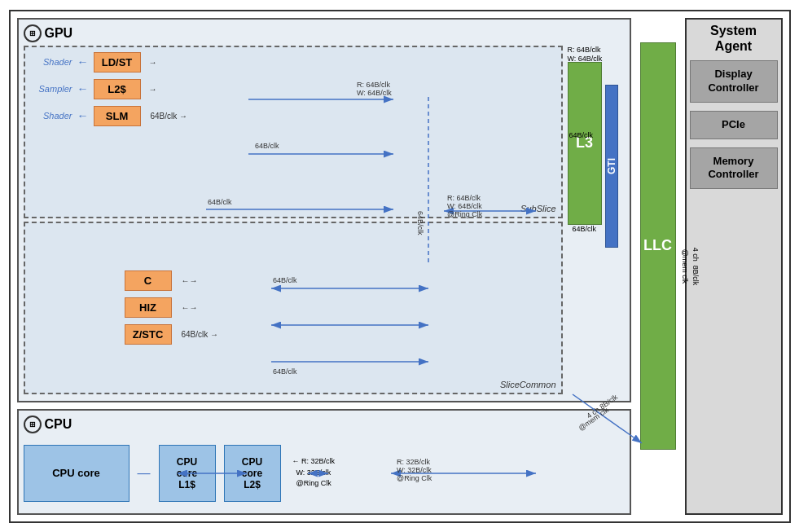 Image resolution: width=799 pixels, height=532 pixels. Describe the element at coordinates (293, 334) in the screenshot. I see `zsct-row: Z/STC 64B/clk →` at that location.